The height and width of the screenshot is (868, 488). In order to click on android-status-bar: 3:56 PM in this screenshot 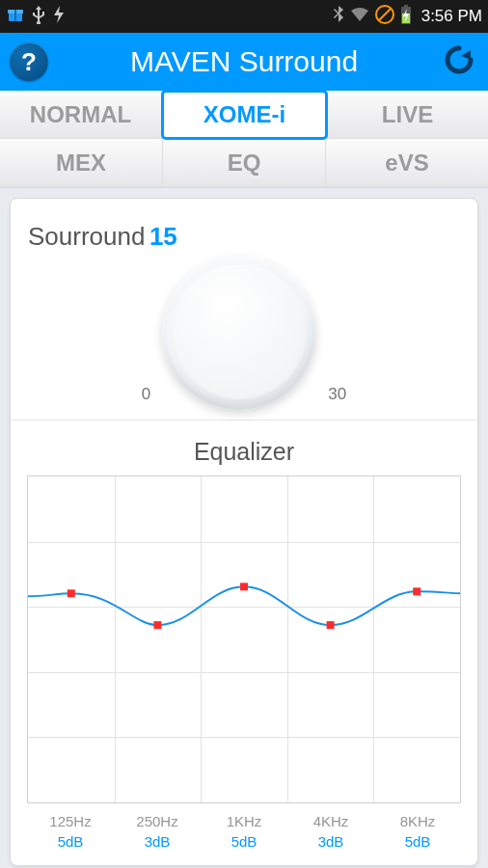, I will do `click(244, 16)`.